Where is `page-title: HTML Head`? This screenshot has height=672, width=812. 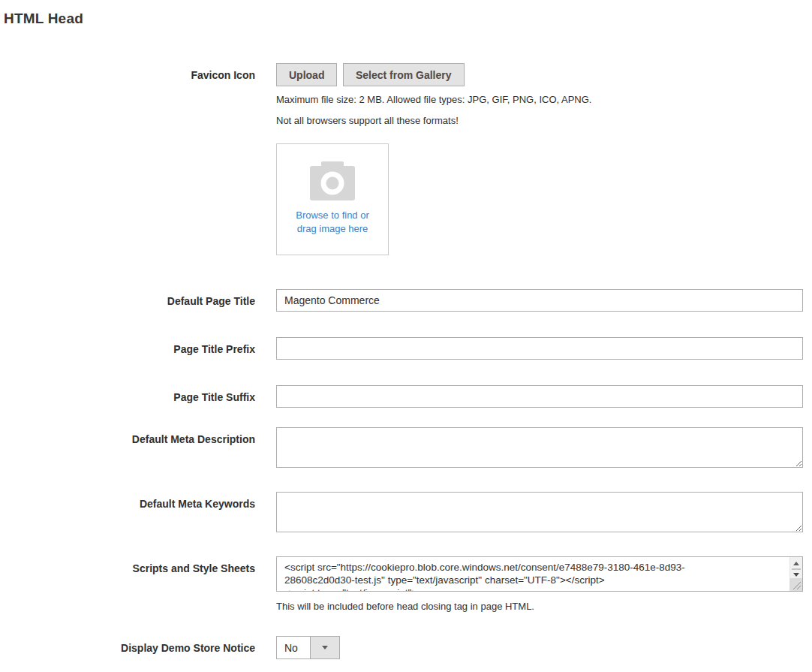 page-title: HTML Head is located at coordinates (404, 18).